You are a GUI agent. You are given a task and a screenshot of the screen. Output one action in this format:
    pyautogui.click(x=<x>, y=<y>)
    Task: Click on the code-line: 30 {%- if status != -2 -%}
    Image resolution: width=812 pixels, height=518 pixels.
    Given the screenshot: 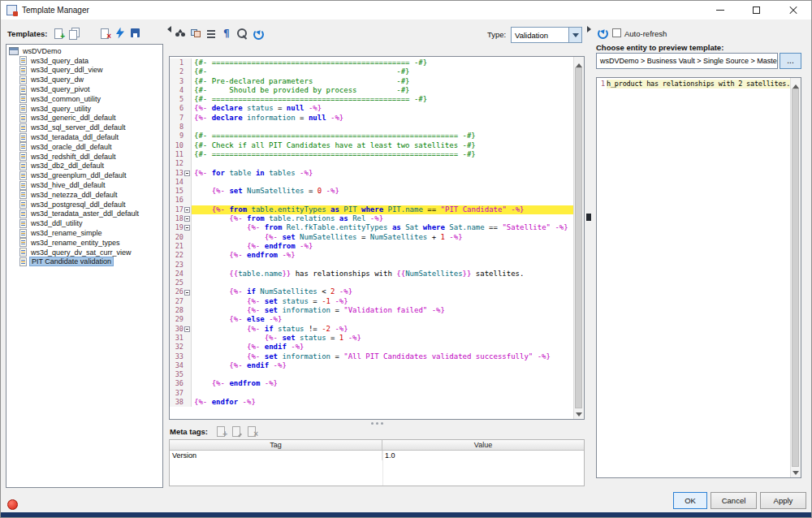 What is the action you would take?
    pyautogui.click(x=372, y=330)
    